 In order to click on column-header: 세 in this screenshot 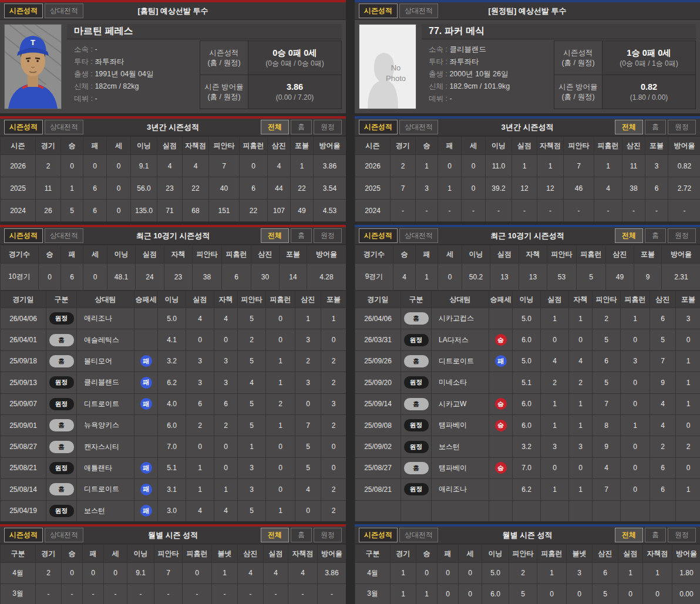, I will do `click(450, 255)`.